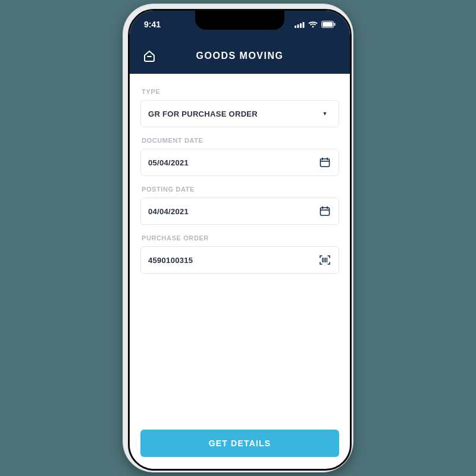 The image size is (476, 476). Describe the element at coordinates (240, 189) in the screenshot. I see `posting-date-label: POSTING DATE` at that location.